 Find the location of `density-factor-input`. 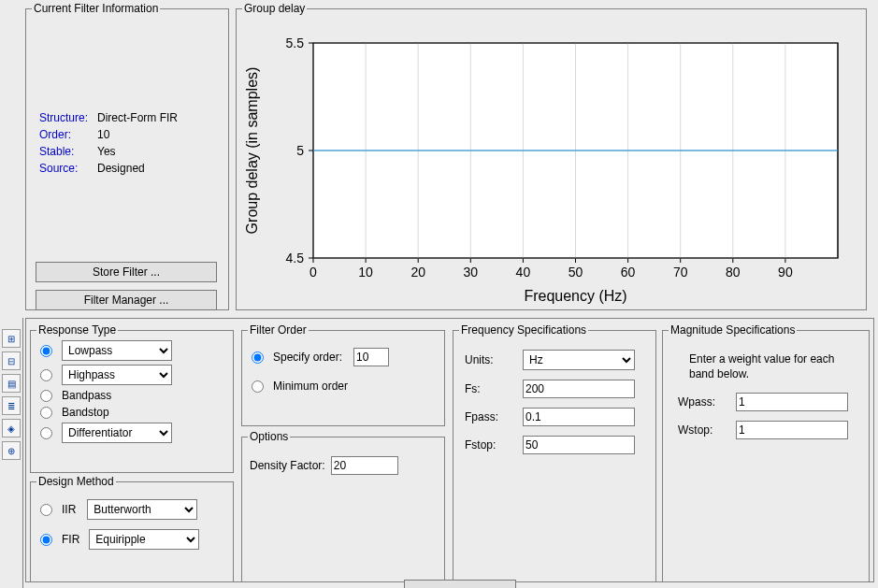

density-factor-input is located at coordinates (365, 466).